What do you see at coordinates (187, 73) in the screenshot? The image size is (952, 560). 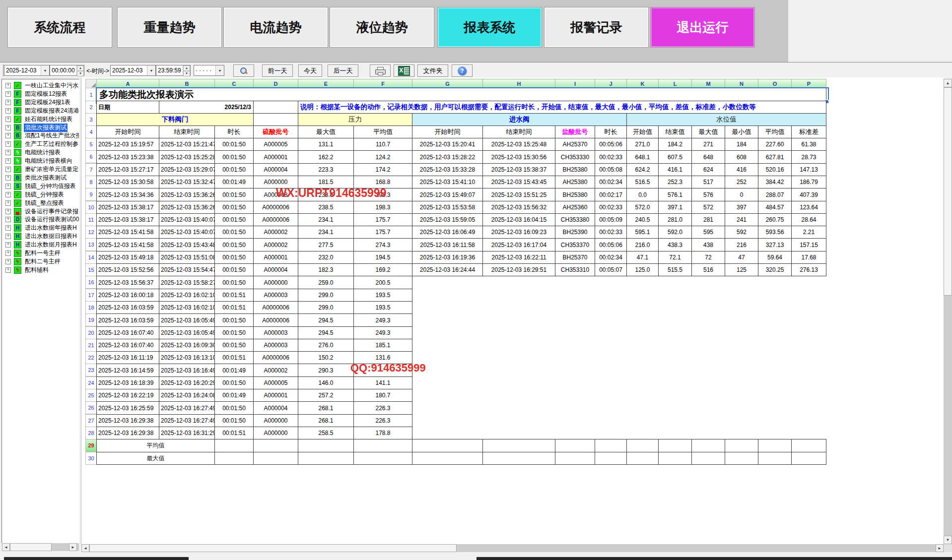 I see `spin-down-icon: ▼` at bounding box center [187, 73].